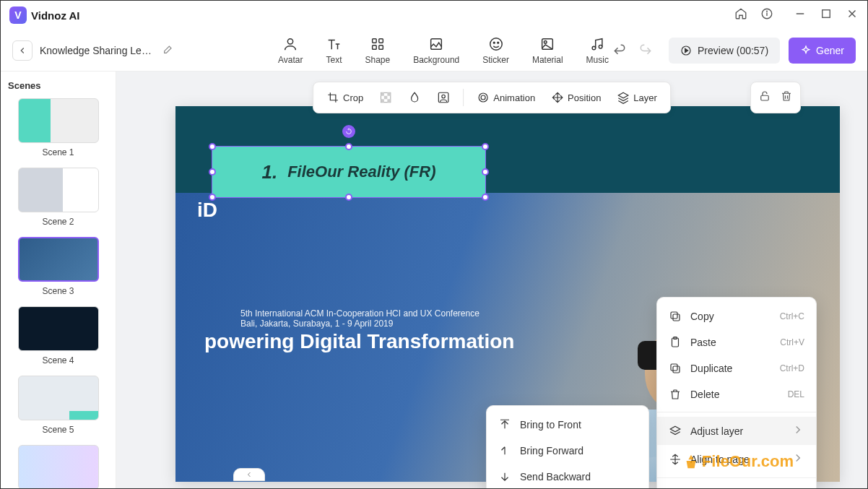 This screenshot has height=489, width=868. What do you see at coordinates (97, 51) in the screenshot?
I see `project-name: Knowledge Sharing Lectu...` at bounding box center [97, 51].